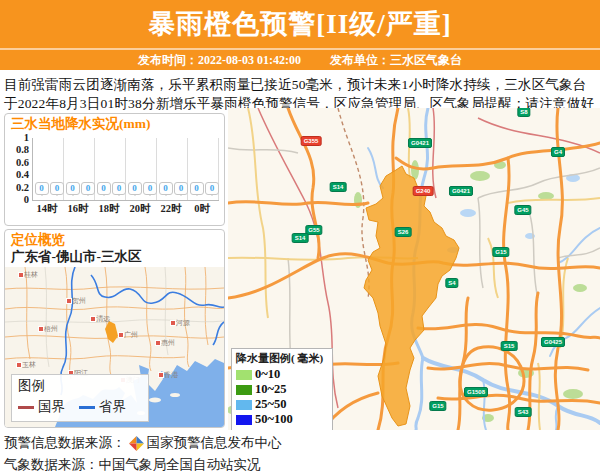 This screenshot has height=471, width=600. What do you see at coordinates (102, 407) in the screenshot?
I see `mini-map-legend-item: 省界` at bounding box center [102, 407].